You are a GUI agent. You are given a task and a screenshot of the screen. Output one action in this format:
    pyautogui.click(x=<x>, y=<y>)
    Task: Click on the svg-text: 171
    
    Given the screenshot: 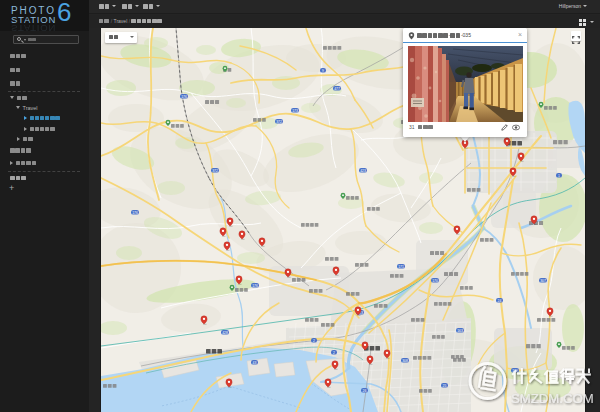 What is the action you would take?
    pyautogui.click(x=401, y=267)
    